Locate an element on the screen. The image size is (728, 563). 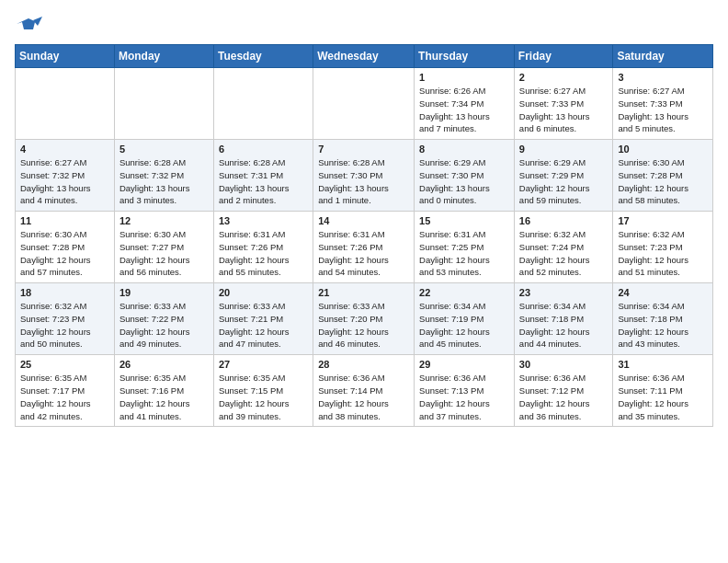
calendar-week-row: 18Sunrise: 6:32 AM Sunset: 7:23 PM Dayli… is located at coordinates (364, 319).